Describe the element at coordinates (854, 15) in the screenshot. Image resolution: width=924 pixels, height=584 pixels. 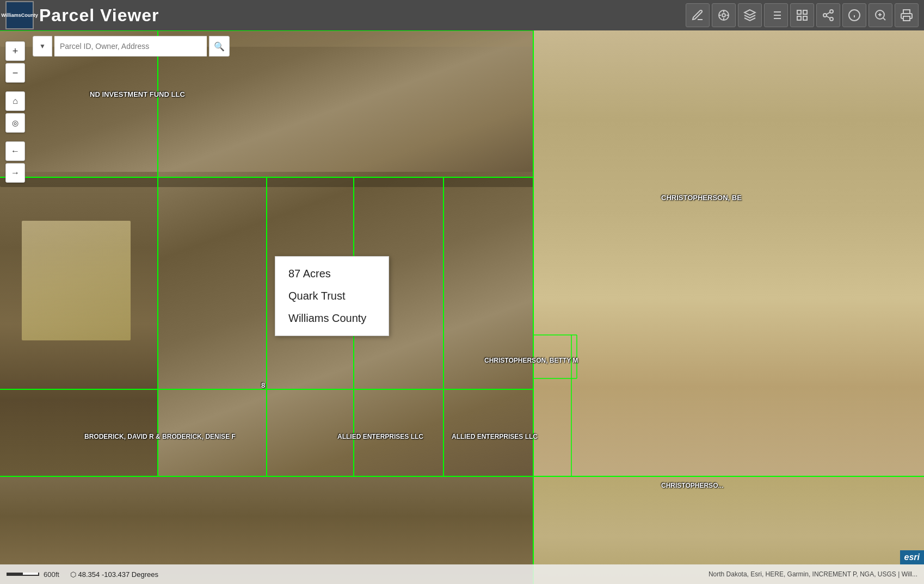
I see `info-tool-button` at that location.